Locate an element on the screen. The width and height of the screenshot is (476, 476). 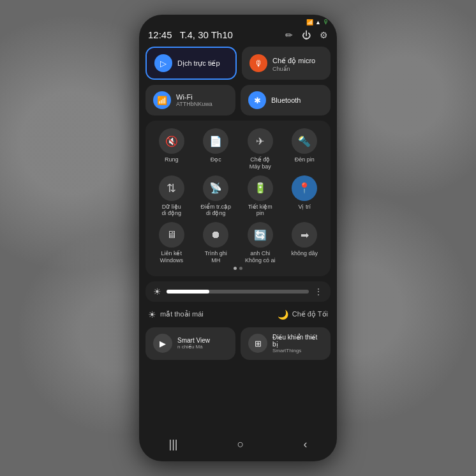
edit-icon: ✏ is located at coordinates (289, 35).